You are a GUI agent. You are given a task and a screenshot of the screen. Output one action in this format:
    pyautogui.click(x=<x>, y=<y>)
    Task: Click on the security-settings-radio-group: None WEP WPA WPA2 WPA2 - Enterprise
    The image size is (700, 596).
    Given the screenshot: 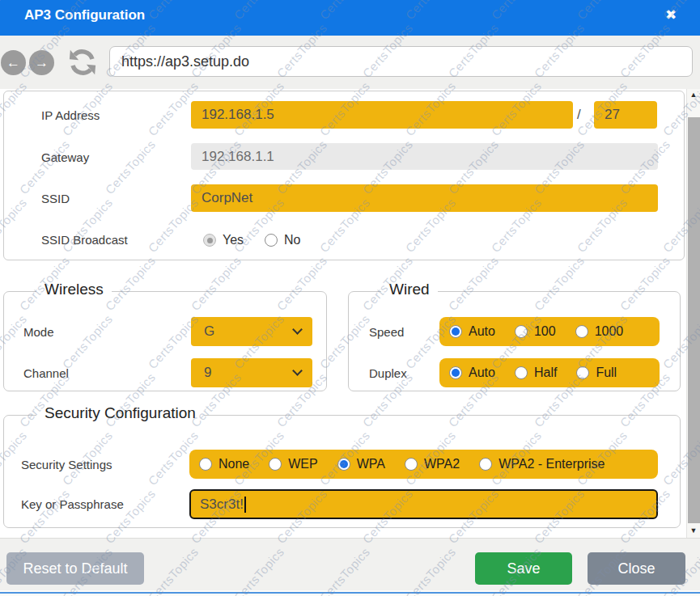 What is the action you would take?
    pyautogui.click(x=424, y=464)
    